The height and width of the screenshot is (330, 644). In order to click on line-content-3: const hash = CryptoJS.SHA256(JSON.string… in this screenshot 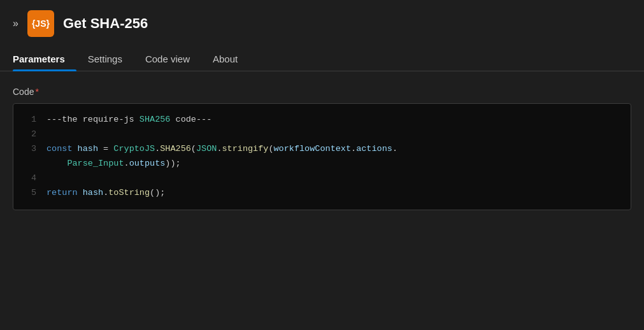, I will do `click(222, 149)`.